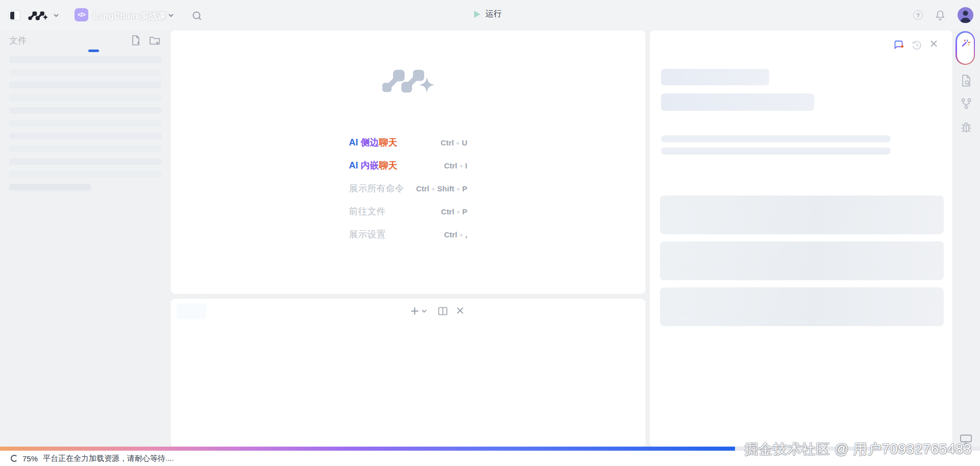  Describe the element at coordinates (94, 51) in the screenshot. I see `loading-indicator-bar` at that location.